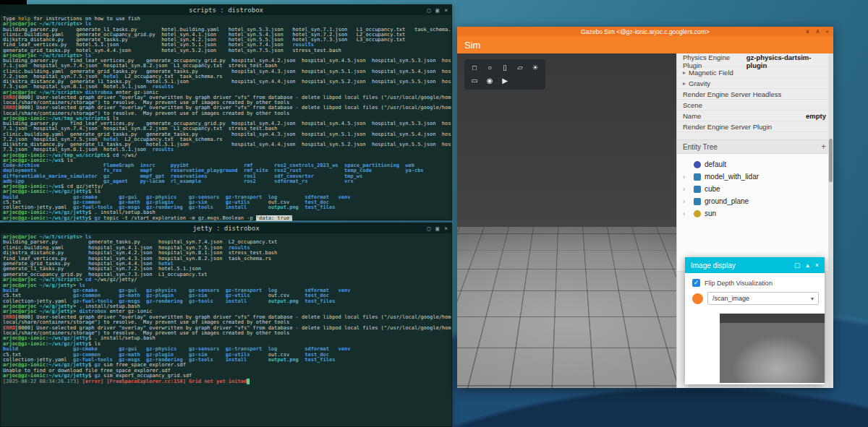 The width and height of the screenshot is (868, 427). What do you see at coordinates (697, 214) in the screenshot?
I see `sun-icon` at bounding box center [697, 214].